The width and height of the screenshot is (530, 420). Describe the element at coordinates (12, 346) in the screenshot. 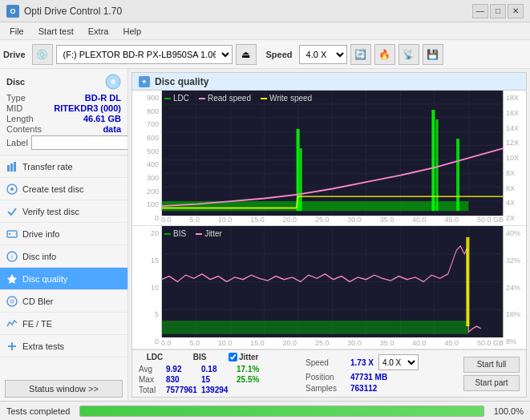

I see `extra-tests-icon` at that location.